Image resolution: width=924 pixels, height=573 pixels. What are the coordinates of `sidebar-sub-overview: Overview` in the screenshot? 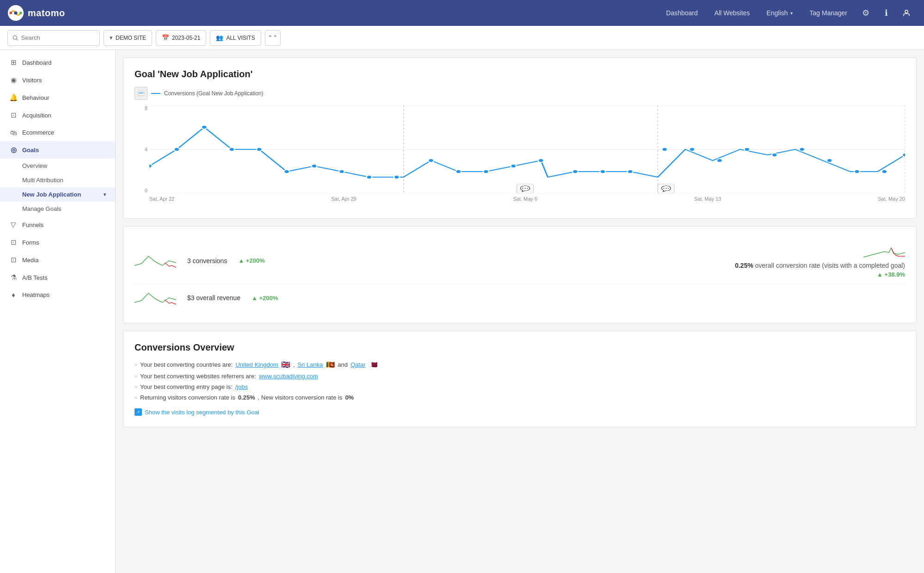 It's located at (57, 166).